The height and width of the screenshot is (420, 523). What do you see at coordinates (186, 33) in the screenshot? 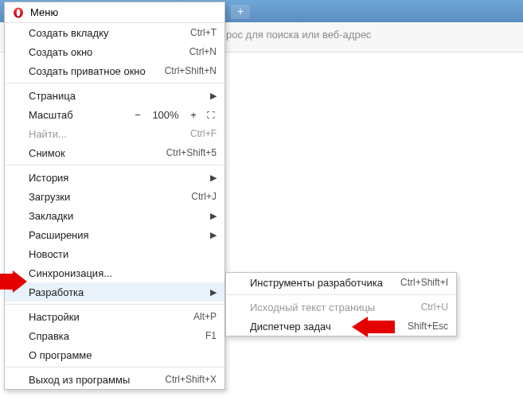
I see `menu-shortcut: Ctrl+T` at bounding box center [186, 33].